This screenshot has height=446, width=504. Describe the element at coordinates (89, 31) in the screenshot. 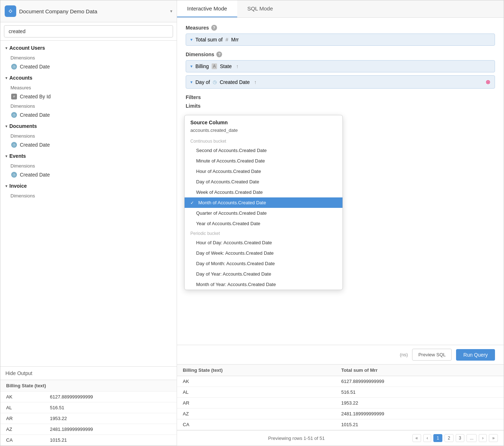

I see `search-input` at that location.